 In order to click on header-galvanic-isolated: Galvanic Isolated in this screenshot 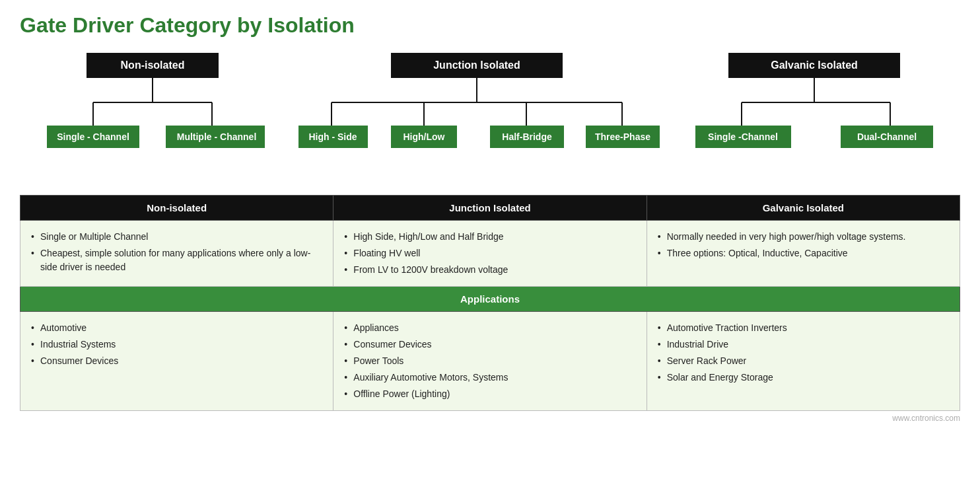, I will do `click(803, 208)`.